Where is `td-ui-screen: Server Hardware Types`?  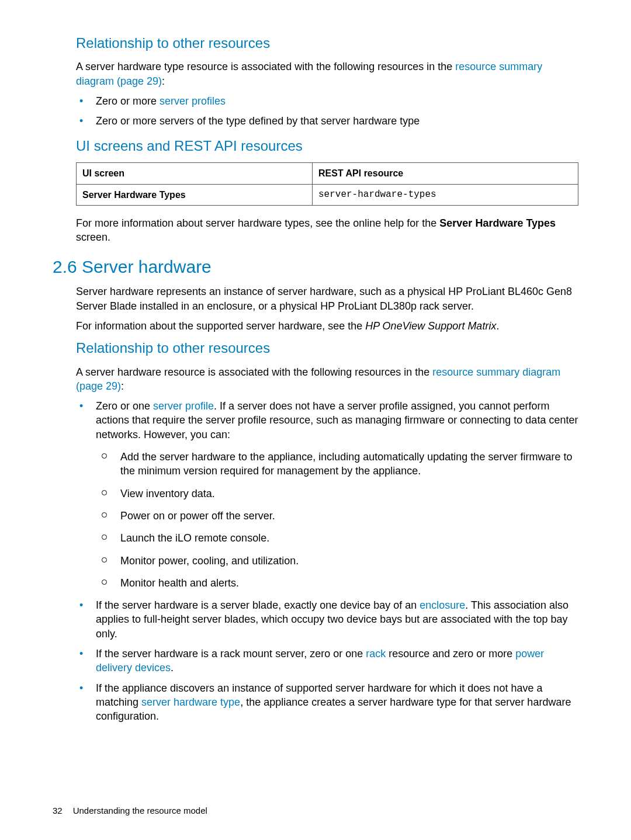
td-ui-screen: Server Hardware Types is located at coordinates (195, 195).